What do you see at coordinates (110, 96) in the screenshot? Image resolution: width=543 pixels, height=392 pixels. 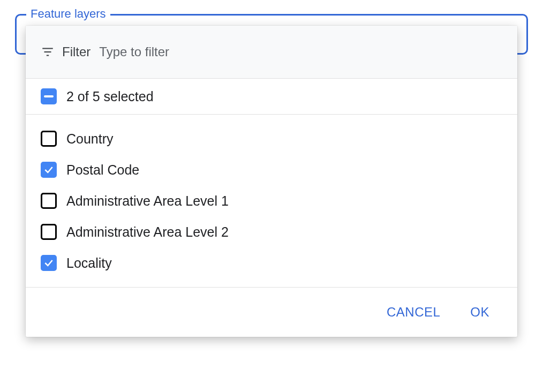 I see `selection-summary: 2 of 5 selected` at bounding box center [110, 96].